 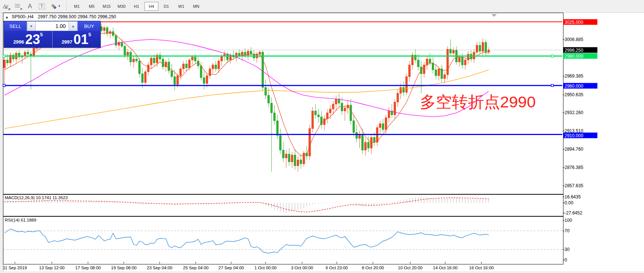 What do you see at coordinates (247, 205) in the screenshot?
I see `macd-signal-line` at bounding box center [247, 205].